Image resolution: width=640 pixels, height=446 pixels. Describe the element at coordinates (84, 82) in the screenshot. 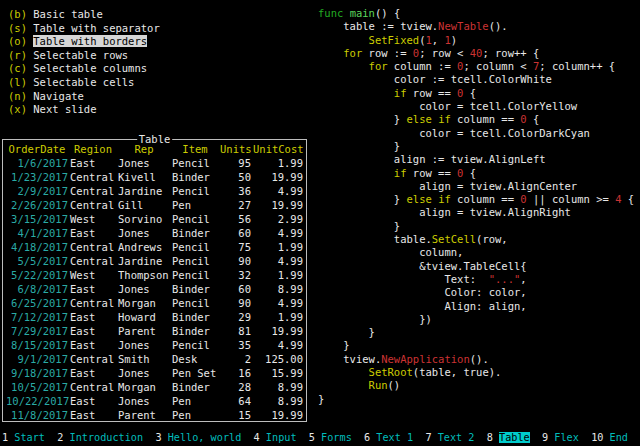

I see `menu-item-label: Selectable cells` at that location.